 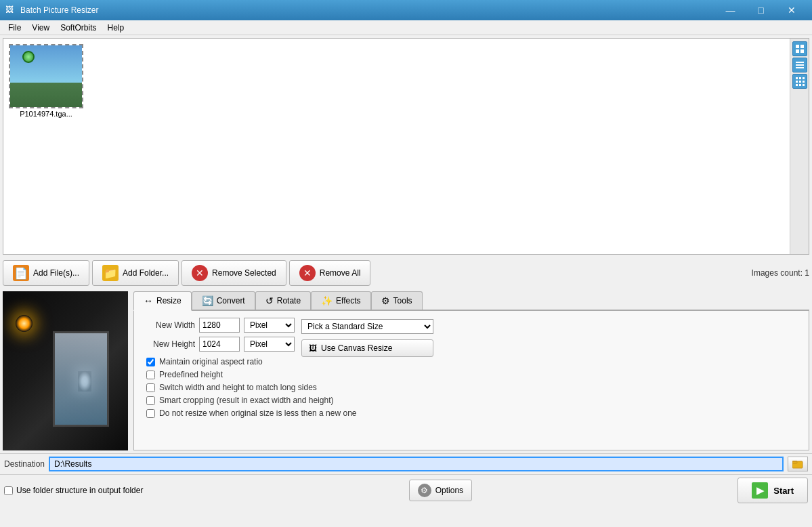 What do you see at coordinates (440, 490) in the screenshot?
I see `options-button: ⚙ Options` at bounding box center [440, 490].